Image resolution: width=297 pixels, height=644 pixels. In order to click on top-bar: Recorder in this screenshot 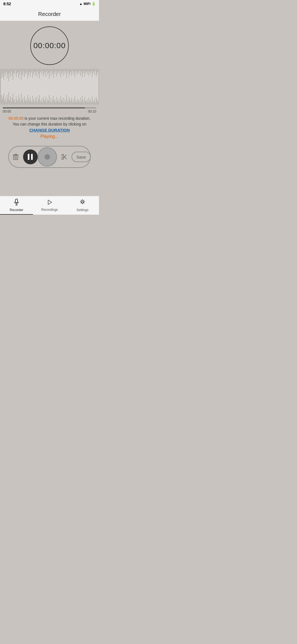, I will do `click(50, 14)`.